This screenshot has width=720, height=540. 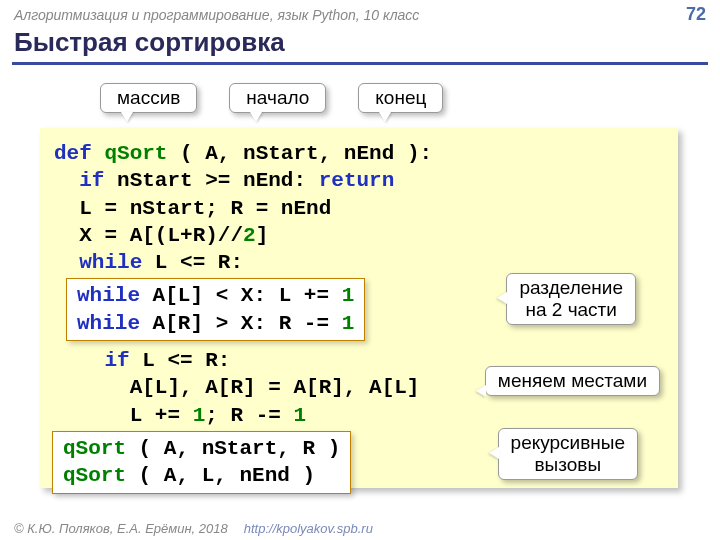 What do you see at coordinates (360, 44) in the screenshot?
I see `page-title: Быстрая сортировка` at bounding box center [360, 44].